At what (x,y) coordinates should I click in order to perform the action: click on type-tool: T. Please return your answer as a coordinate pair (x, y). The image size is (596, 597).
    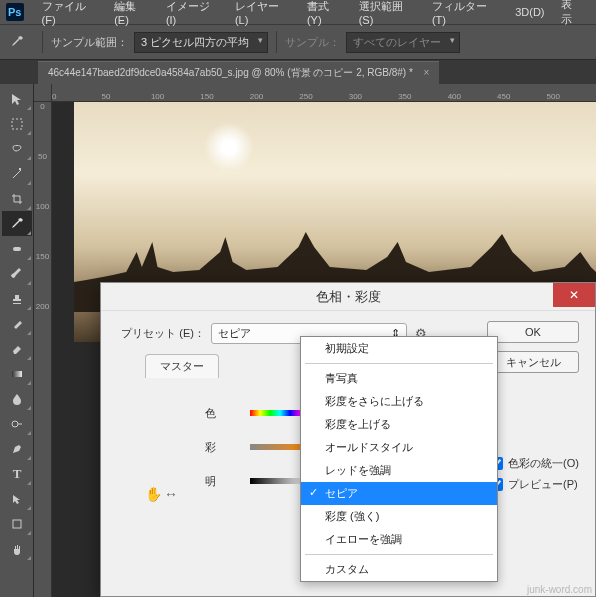
    Looking at the image, I should click on (17, 474).